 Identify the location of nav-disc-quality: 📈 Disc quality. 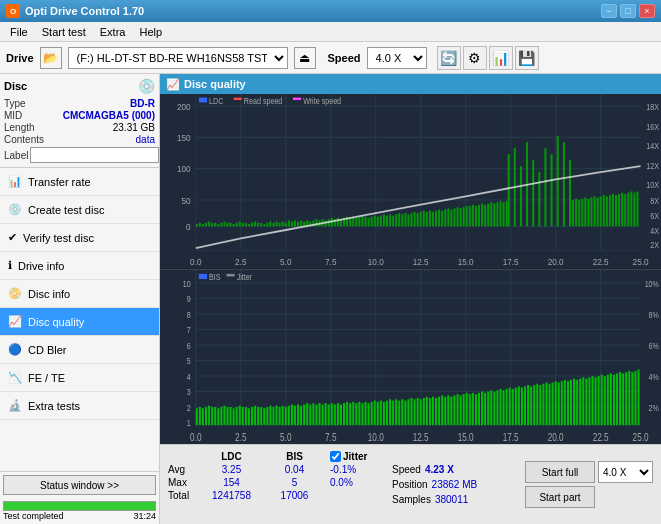
(80, 322).